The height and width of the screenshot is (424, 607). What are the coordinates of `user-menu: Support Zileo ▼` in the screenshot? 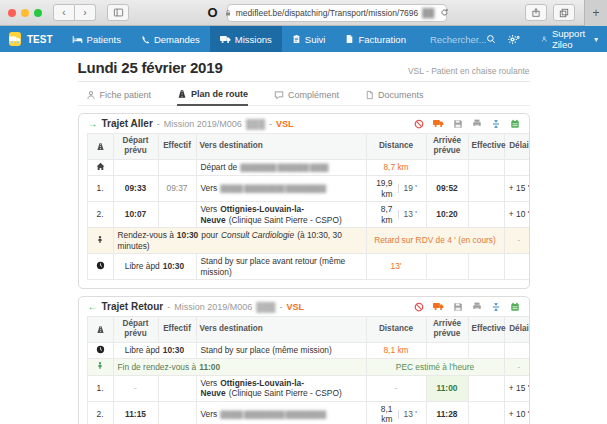 It's located at (570, 39).